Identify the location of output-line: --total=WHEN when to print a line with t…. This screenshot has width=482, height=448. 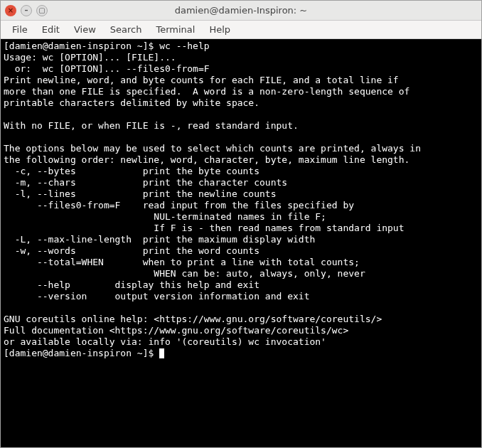
(182, 262).